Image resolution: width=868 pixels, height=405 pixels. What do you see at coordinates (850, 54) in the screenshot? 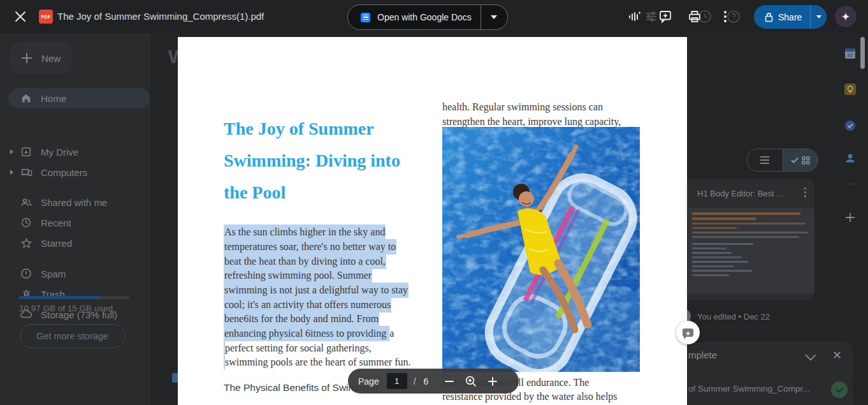
I see `calendar-icon: 31` at bounding box center [850, 54].